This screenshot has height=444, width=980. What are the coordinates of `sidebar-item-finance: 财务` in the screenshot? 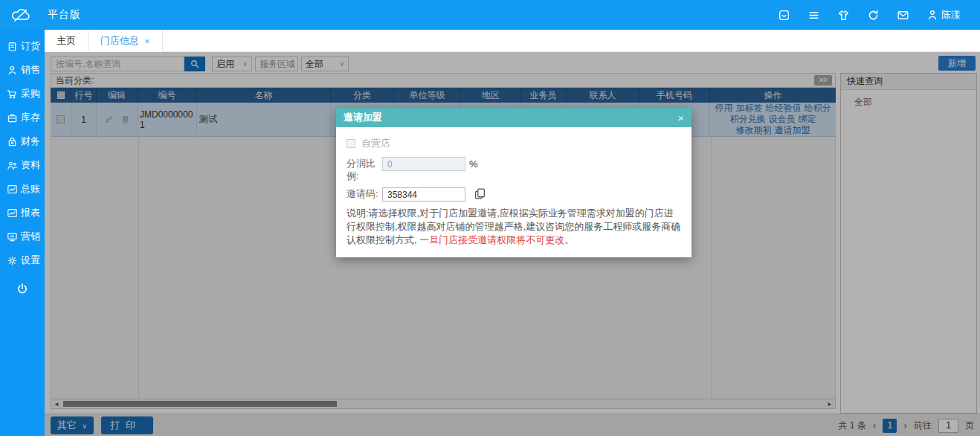 It's located at (22, 141).